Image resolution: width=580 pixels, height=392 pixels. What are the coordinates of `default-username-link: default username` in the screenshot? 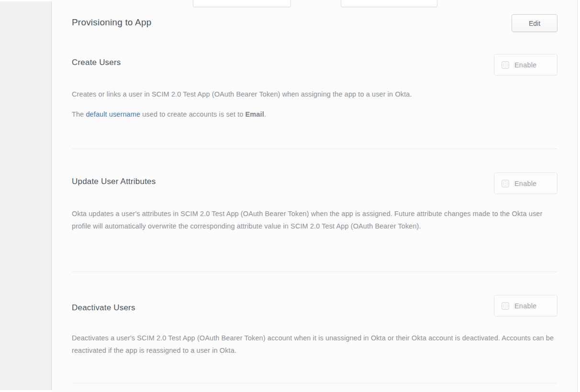 It's located at (113, 114).